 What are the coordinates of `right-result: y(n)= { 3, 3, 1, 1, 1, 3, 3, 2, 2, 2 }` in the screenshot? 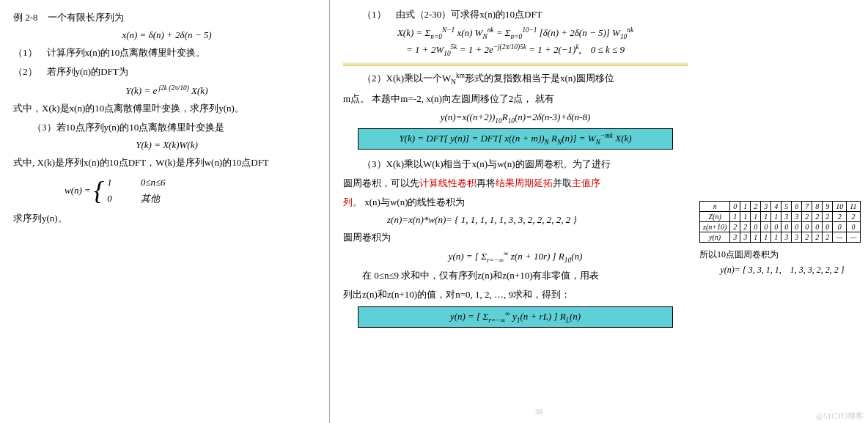 It's located at (782, 270).